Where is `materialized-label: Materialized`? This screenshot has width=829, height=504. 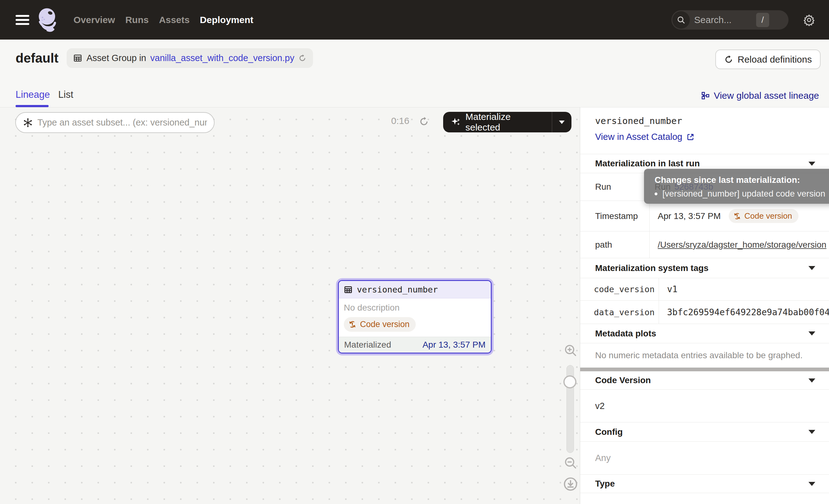
materialized-label: Materialized is located at coordinates (368, 345).